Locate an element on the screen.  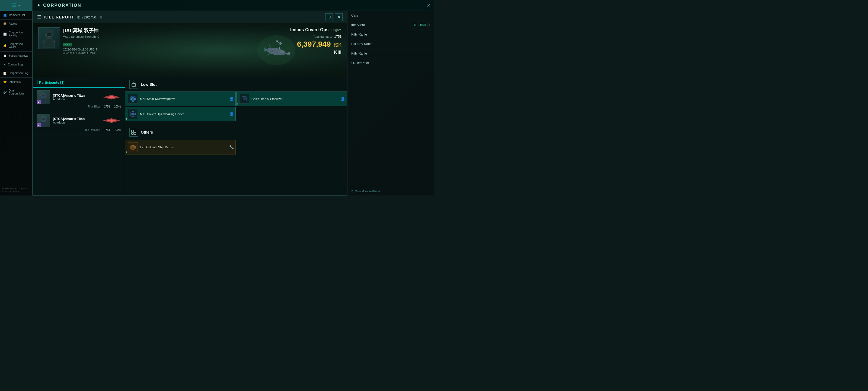
equip-icon-cloaking is located at coordinates (133, 114).